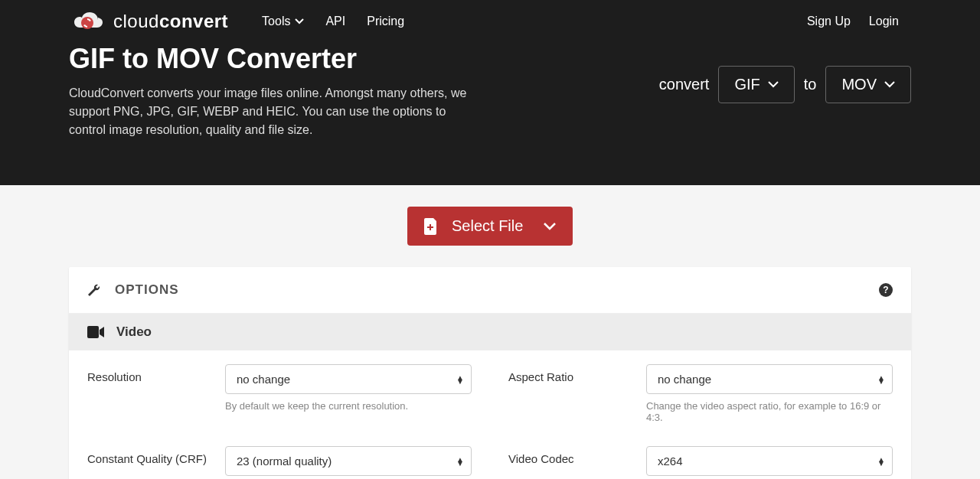  I want to click on aspect-ratio-help: Change the video aspect ratio, for examp…, so click(769, 412).